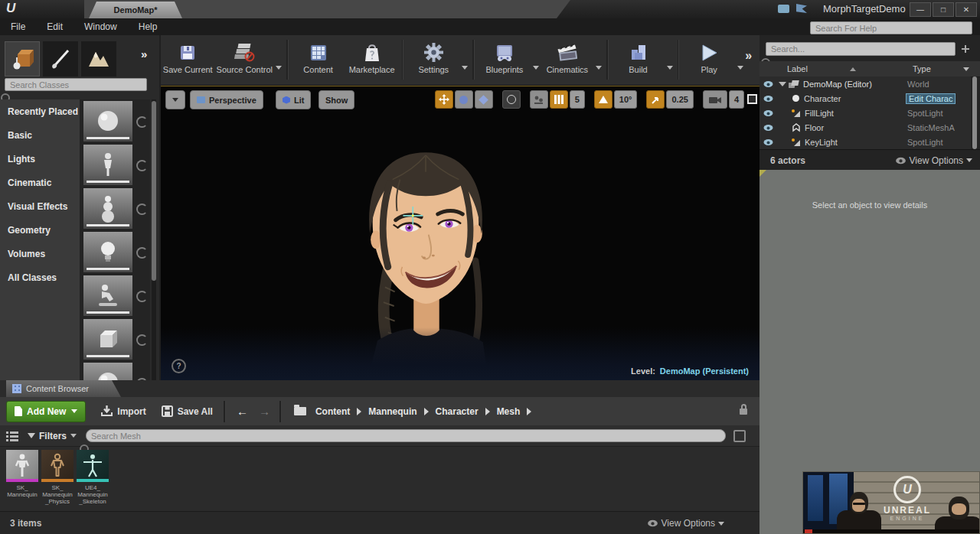 This screenshot has height=534, width=980. I want to click on outliner-add-icon, so click(965, 49).